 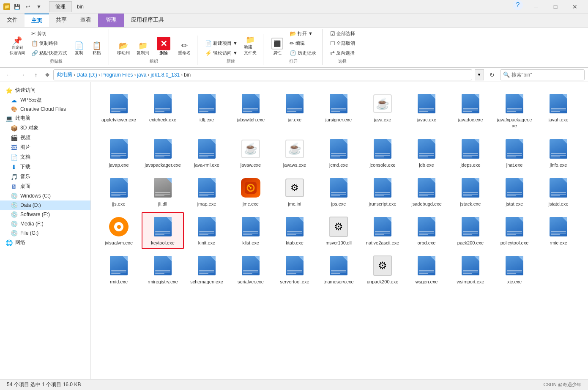 I want to click on file-item-jcmd-exe: jcmd.exe, so click(x=339, y=153).